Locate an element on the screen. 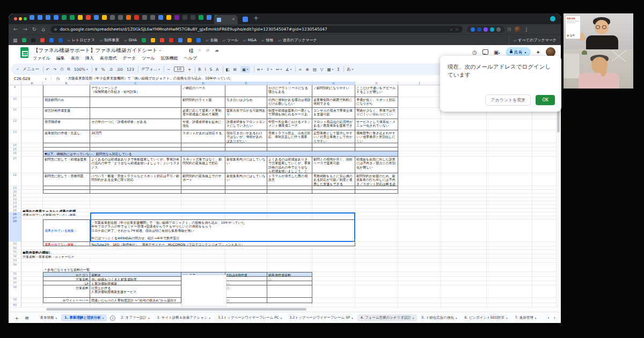  cell-A16 is located at coordinates (32, 154).